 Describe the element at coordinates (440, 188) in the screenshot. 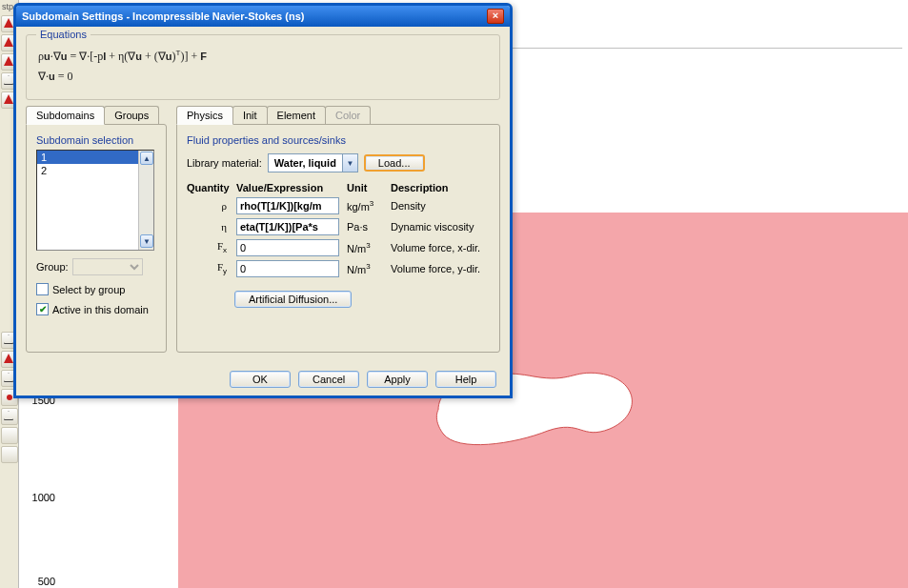

I see `col-description: Description` at that location.